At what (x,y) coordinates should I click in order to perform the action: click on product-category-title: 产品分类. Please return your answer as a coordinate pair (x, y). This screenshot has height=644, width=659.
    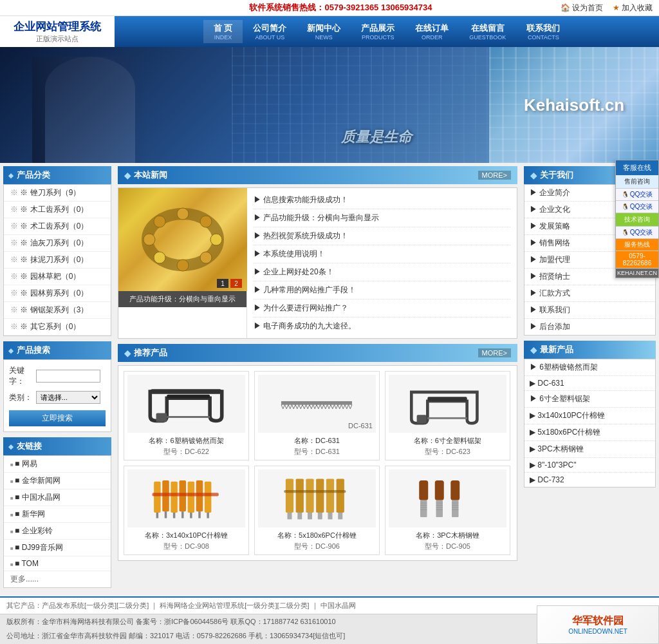
    Looking at the image, I should click on (57, 175).